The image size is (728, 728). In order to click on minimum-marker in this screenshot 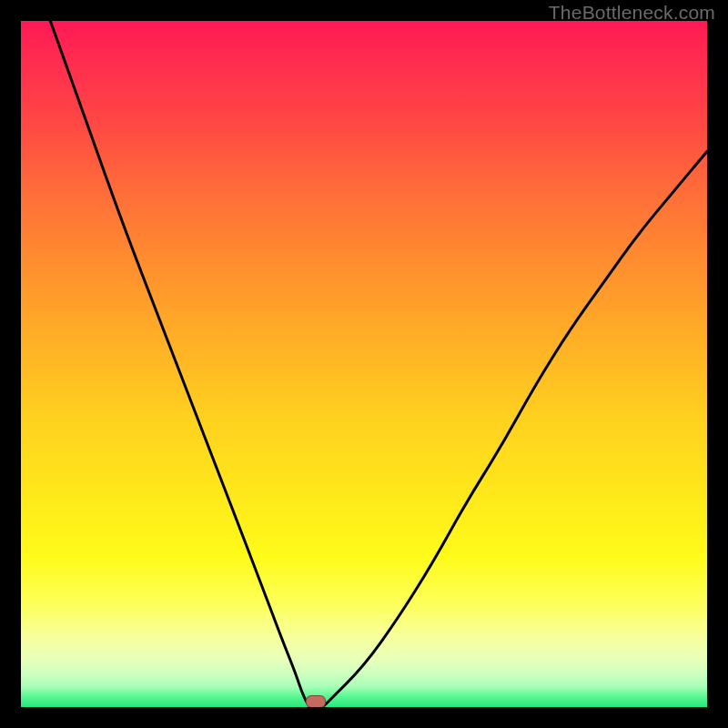, I will do `click(316, 701)`.